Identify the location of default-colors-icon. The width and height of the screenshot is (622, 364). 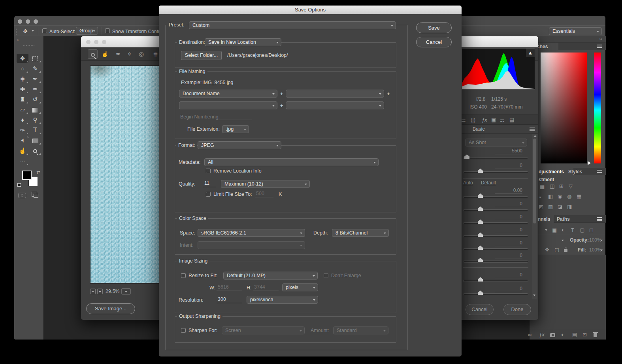
(19, 185).